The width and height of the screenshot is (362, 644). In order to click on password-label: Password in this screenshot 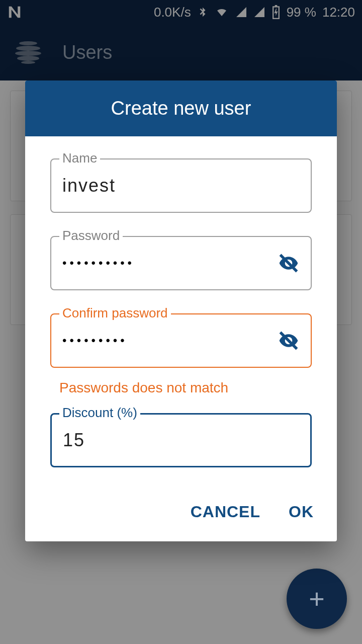, I will do `click(91, 235)`.